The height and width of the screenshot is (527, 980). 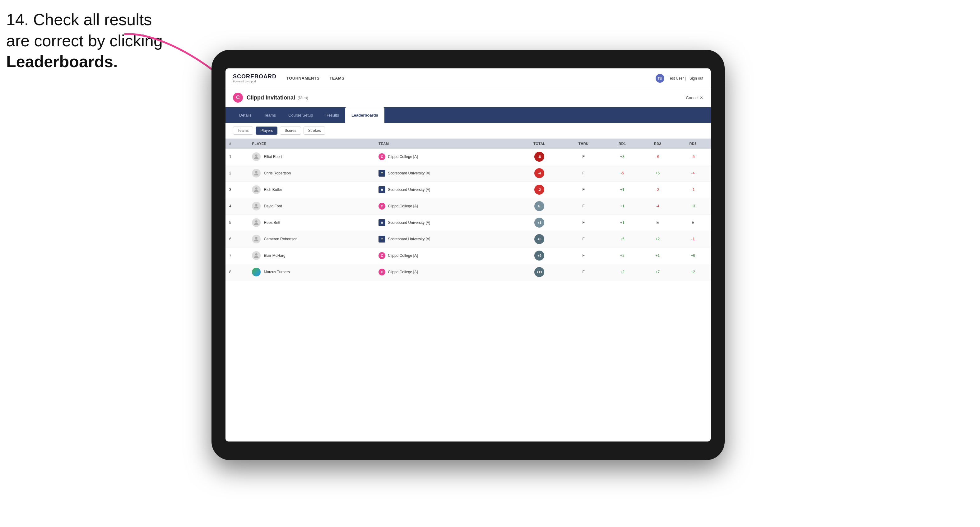 I want to click on cell-total: E, so click(x=539, y=206).